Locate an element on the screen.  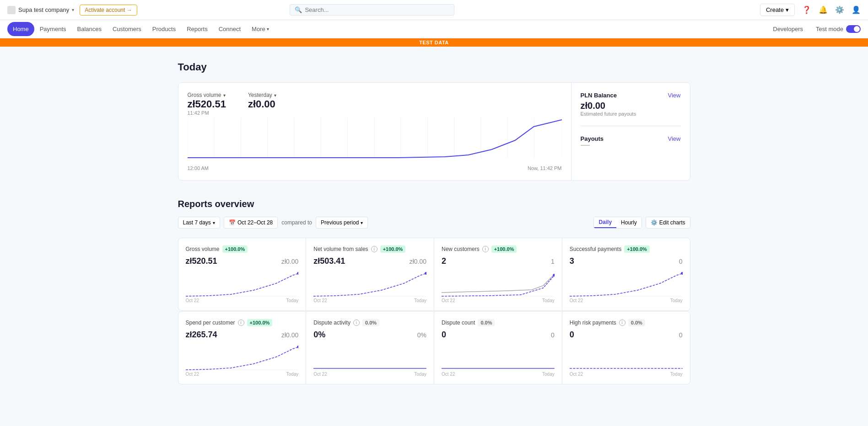
calendar-icon: 📅 is located at coordinates (232, 223).